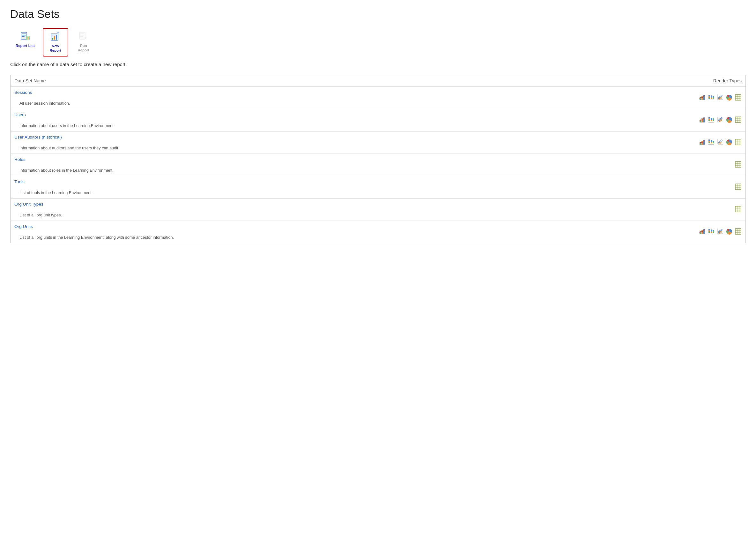 The image size is (756, 542). What do you see at coordinates (297, 137) in the screenshot?
I see `dataset-link-user-auditors: User Auditors (historical)` at bounding box center [297, 137].